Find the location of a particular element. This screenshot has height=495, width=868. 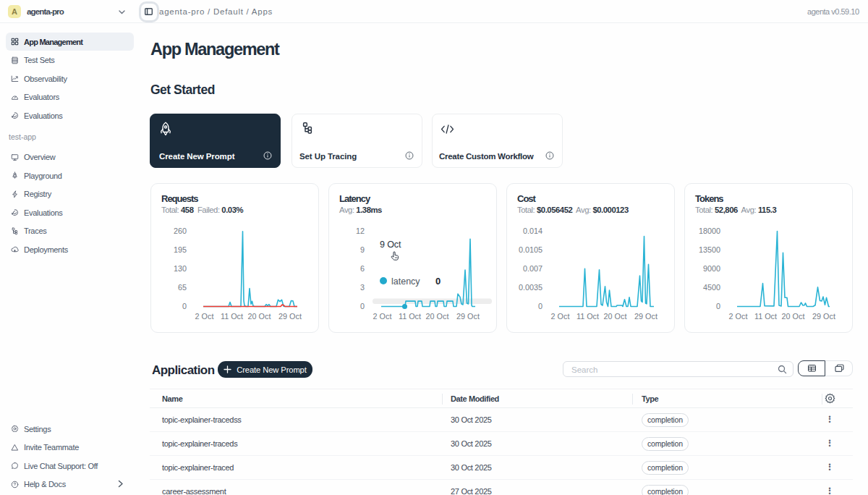

svg-text: 9000 is located at coordinates (712, 268).